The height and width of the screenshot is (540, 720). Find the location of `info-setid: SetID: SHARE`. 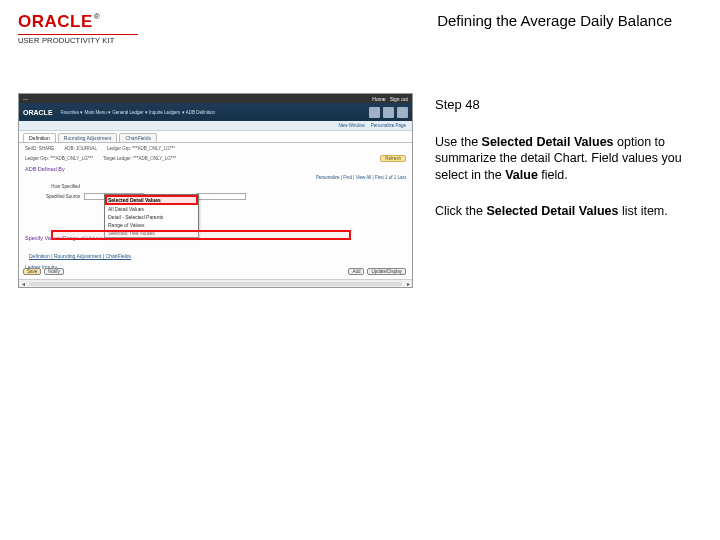

info-setid: SetID: SHARE is located at coordinates (40, 148).